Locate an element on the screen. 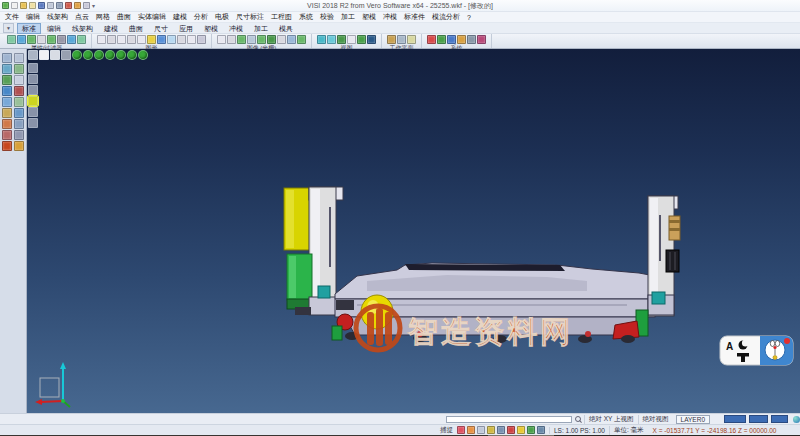 Image resolution: width=800 pixels, height=436 pixels. menu-item: 塑模 is located at coordinates (369, 17).